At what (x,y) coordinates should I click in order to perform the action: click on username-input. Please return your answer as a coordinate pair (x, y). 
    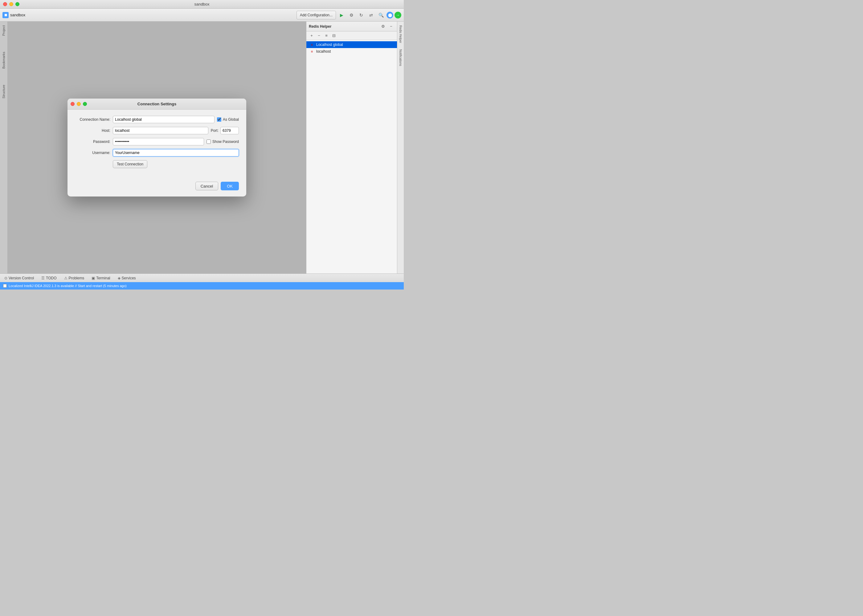
    Looking at the image, I should click on (176, 152).